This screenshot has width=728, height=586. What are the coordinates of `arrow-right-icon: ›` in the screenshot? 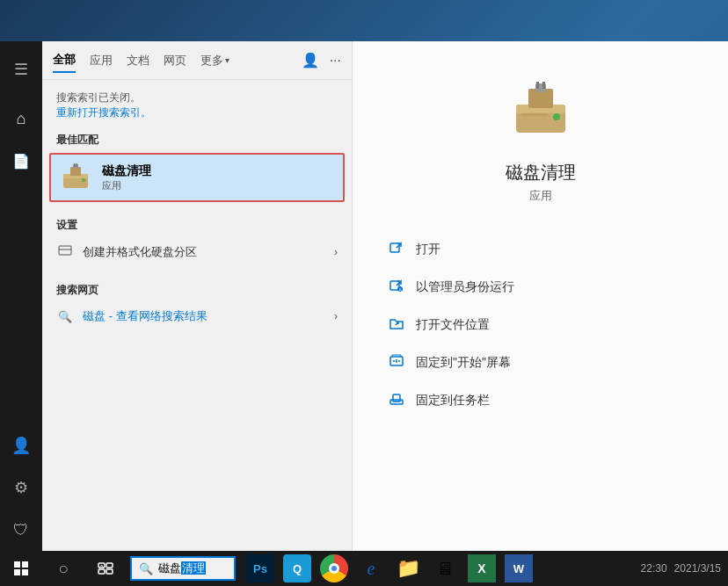 It's located at (336, 252).